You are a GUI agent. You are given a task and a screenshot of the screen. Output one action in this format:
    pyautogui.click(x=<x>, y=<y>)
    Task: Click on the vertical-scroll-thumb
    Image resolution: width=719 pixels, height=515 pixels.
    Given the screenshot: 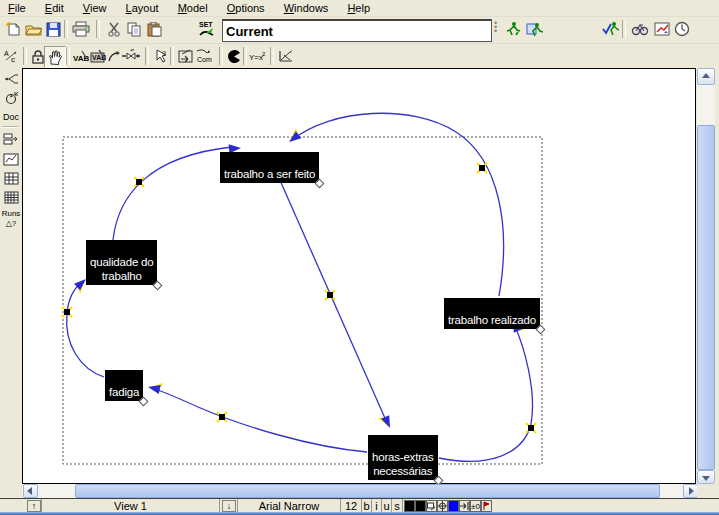 What is the action you would take?
    pyautogui.click(x=706, y=298)
    